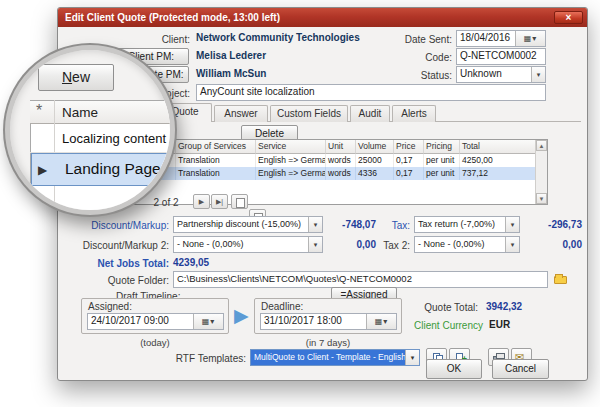 Image resolution: width=600 pixels, height=407 pixels. What do you see at coordinates (335, 358) in the screenshot?
I see `rtf-templates-select: MultiQuote to Client - Template - Englis…` at bounding box center [335, 358].